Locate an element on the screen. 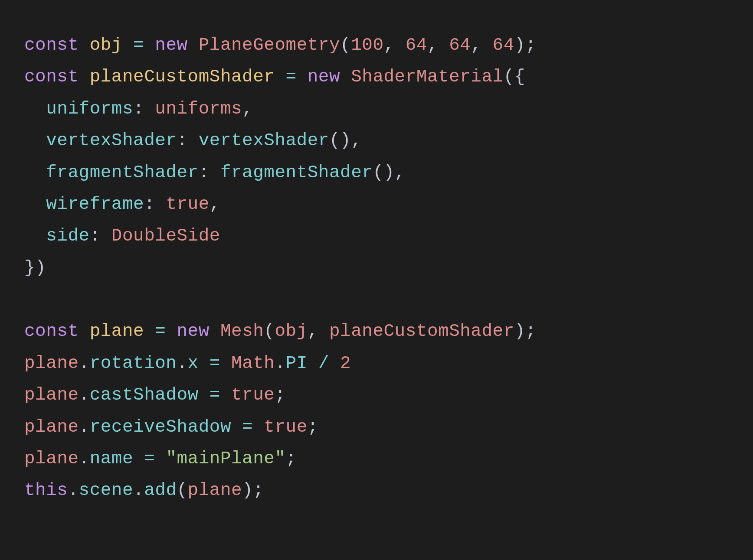 The image size is (753, 560). string-mainplane: "mainPlane" is located at coordinates (226, 459).